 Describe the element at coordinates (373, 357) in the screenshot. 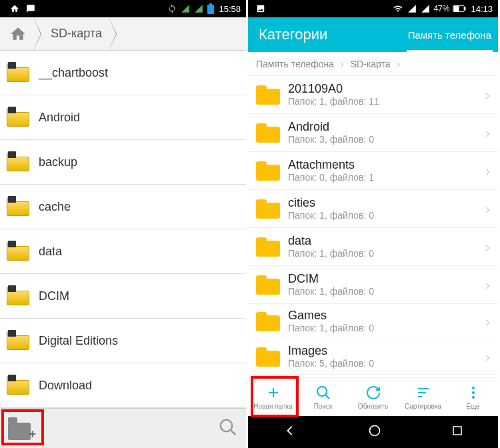

I see `folder-item: Images Папок: 5, файлов: 0 ›` at that location.